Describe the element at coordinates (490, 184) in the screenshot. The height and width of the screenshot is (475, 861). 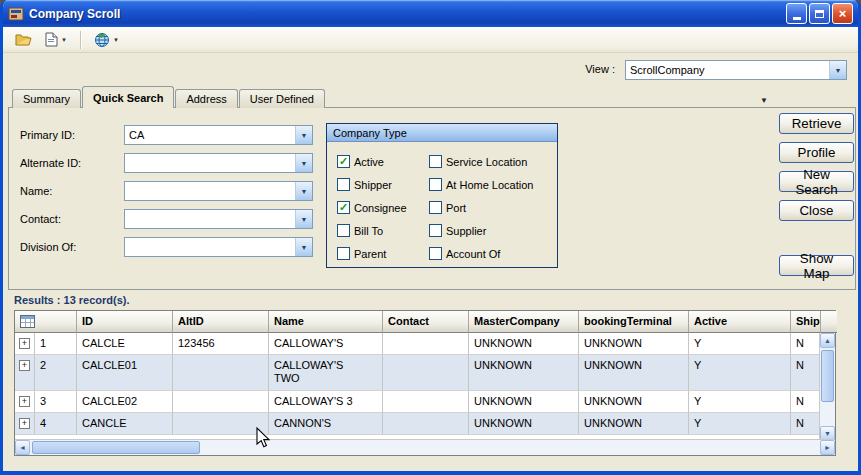
I see `checkbox-at-home-location: ✓At Home Location` at that location.